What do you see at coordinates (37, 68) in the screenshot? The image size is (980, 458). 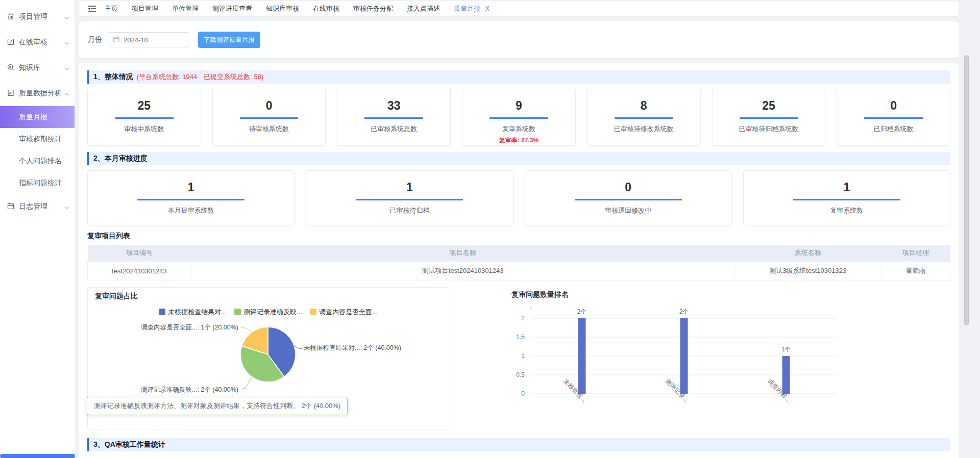 I see `sidebar-item-knowledge-base: 知识库` at bounding box center [37, 68].